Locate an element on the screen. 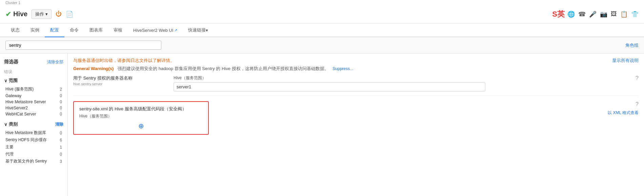 This screenshot has height=196, width=644. tab-quick-links: 快速链接 ▾ is located at coordinates (198, 30).